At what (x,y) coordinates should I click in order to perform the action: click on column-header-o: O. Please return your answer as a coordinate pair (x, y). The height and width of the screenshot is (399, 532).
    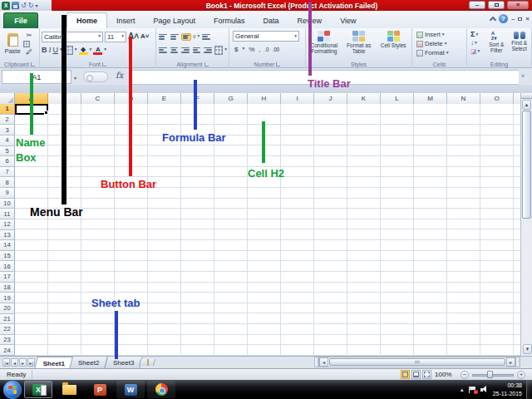
    Looking at the image, I should click on (497, 98).